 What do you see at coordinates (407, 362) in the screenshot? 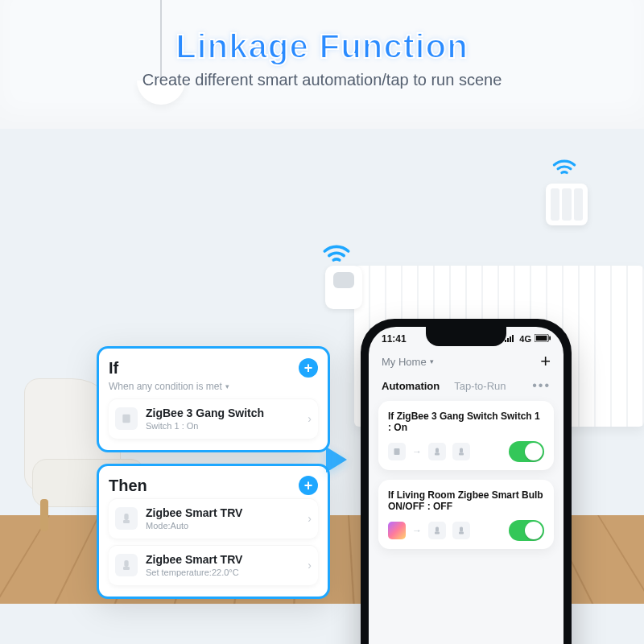
I see `home-selector: My Home ▾` at bounding box center [407, 362].